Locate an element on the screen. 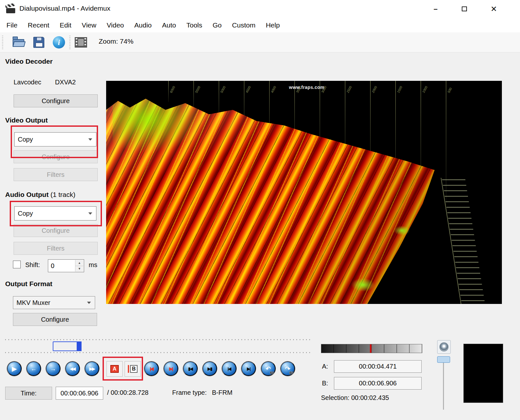 The height and width of the screenshot is (420, 520). next-black-frame-button: ▶▮ is located at coordinates (210, 369).